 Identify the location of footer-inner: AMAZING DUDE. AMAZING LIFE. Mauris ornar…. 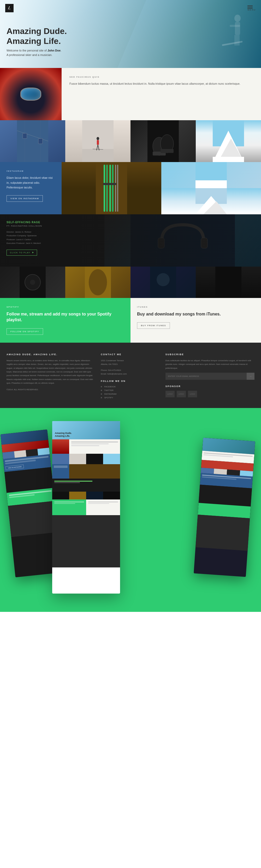
(130, 377).